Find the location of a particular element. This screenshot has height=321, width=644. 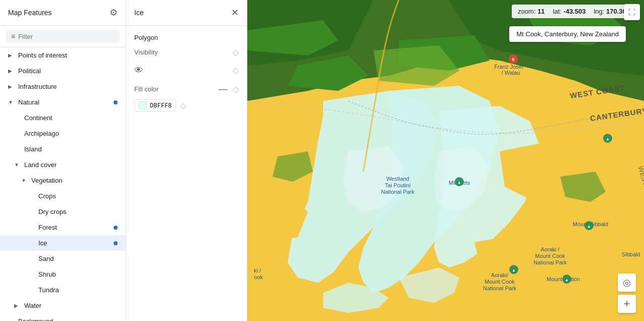

zoom-label: zoom: 11 is located at coordinates (531, 11).